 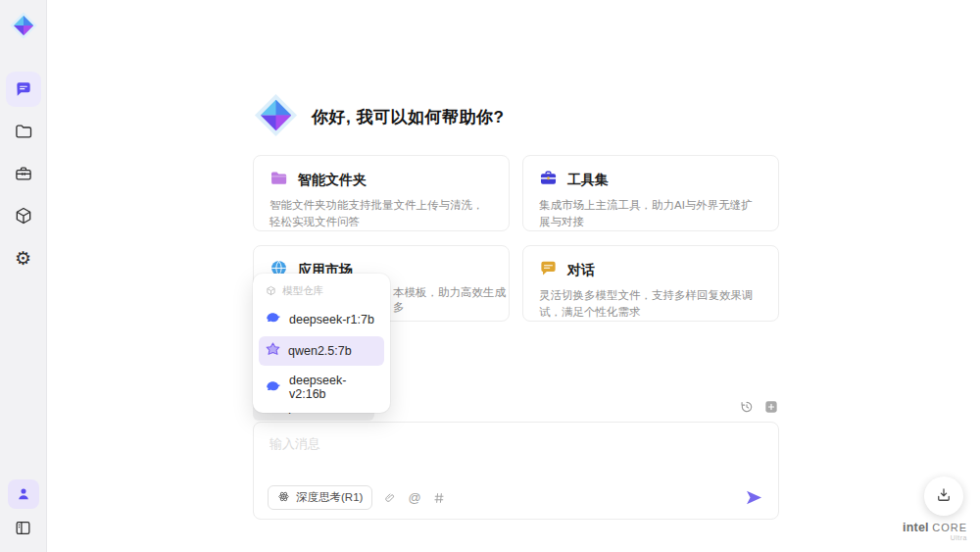 I want to click on card-title: 工具集, so click(x=588, y=180).